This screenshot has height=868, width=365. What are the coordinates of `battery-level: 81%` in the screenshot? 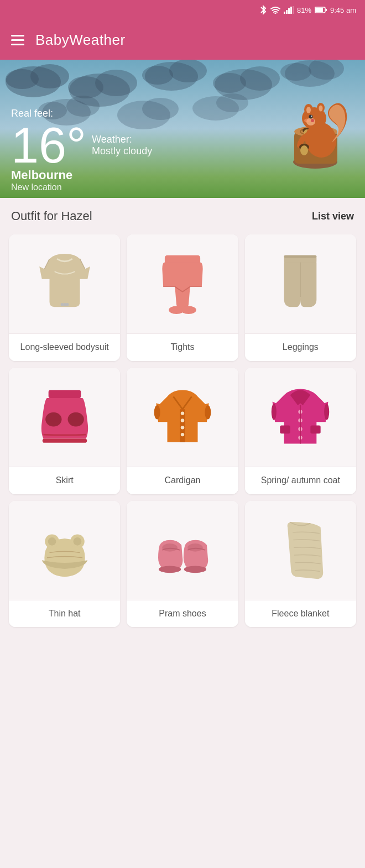 It's located at (304, 10).